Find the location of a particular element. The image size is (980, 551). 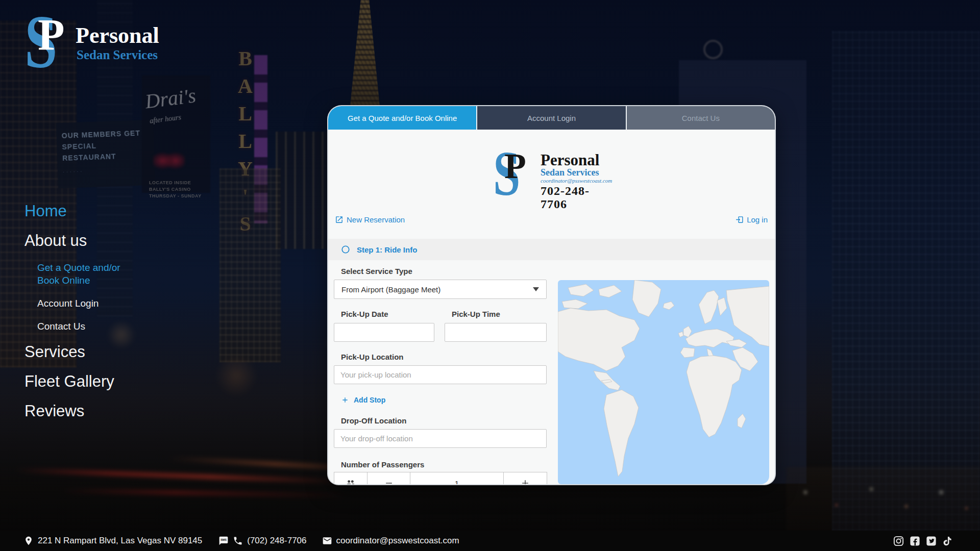

site-logo: S P Personal Sedan Services is located at coordinates (109, 41).